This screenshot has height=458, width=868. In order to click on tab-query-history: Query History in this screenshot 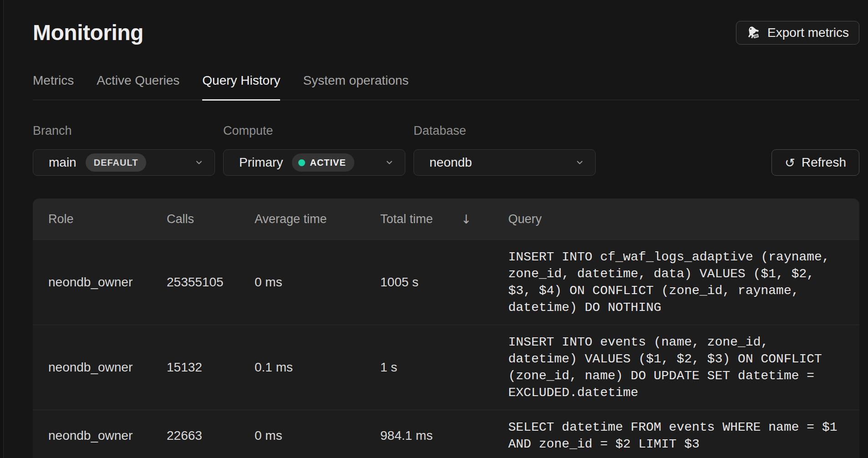, I will do `click(241, 87)`.